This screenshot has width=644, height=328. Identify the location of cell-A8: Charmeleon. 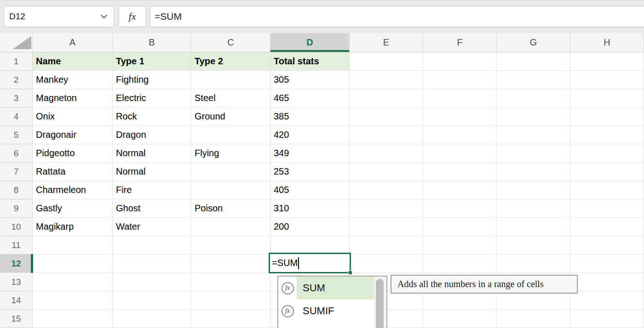
(73, 190).